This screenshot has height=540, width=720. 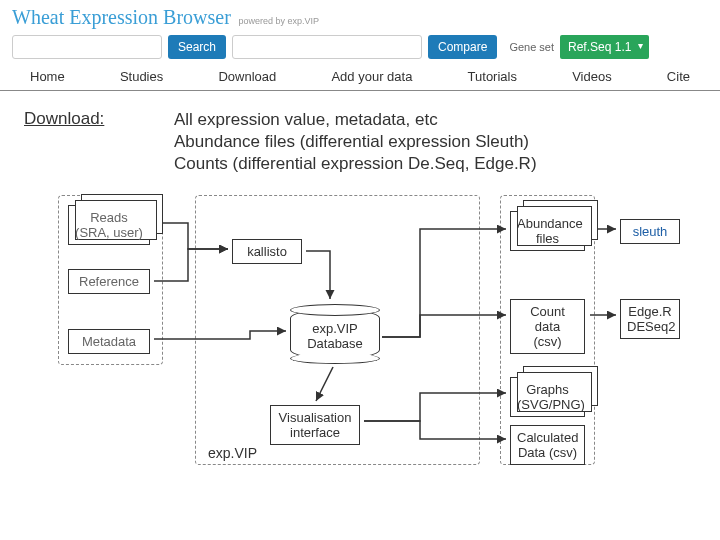 What do you see at coordinates (197, 47) in the screenshot?
I see `search-button: Search` at bounding box center [197, 47].